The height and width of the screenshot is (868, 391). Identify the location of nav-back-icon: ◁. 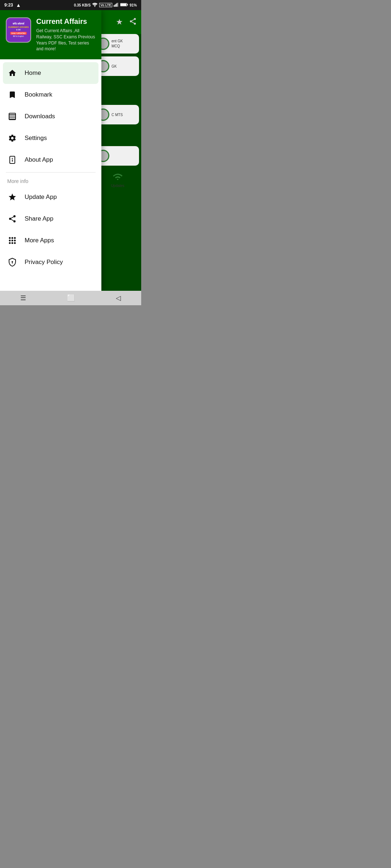
(118, 298).